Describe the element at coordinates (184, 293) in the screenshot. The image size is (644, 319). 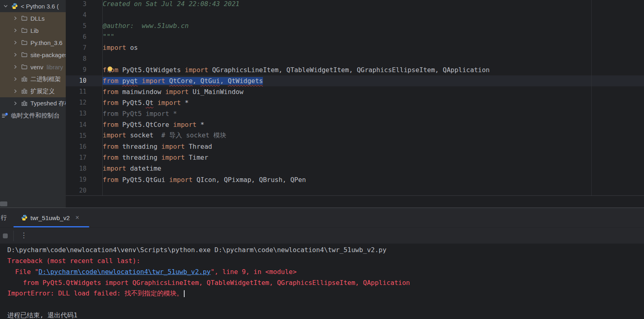
I see `text-caret` at that location.